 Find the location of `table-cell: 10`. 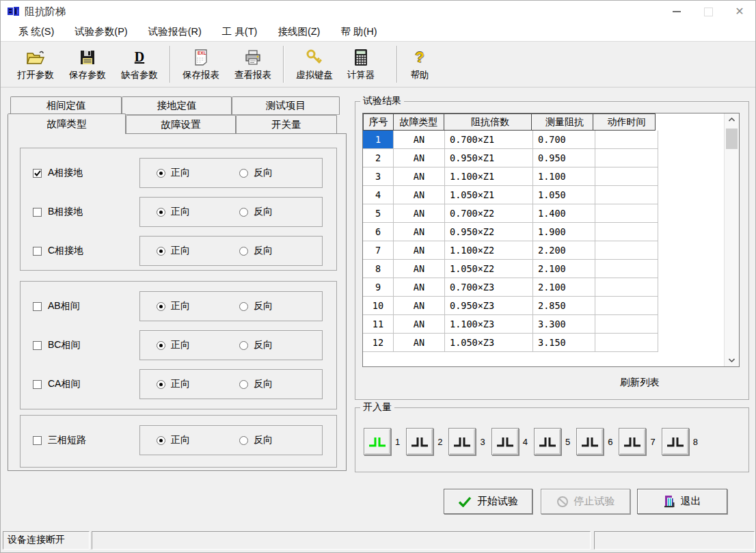

table-cell: 10 is located at coordinates (379, 306).